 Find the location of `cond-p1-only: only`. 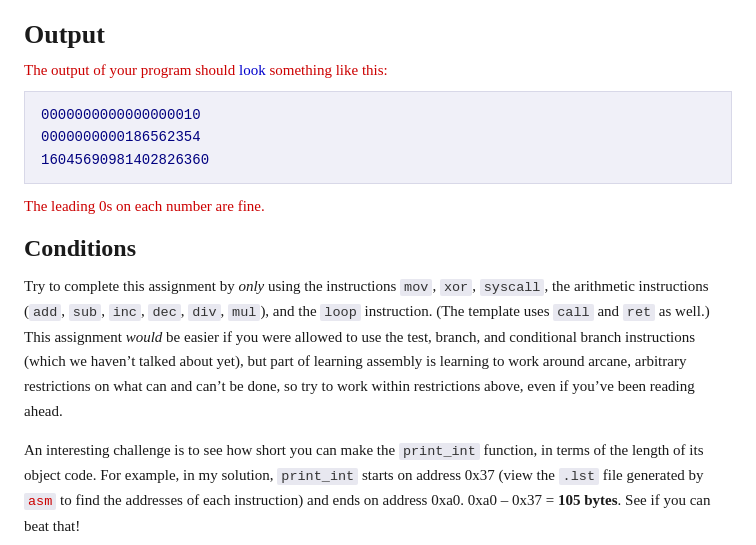

cond-p1-only: only is located at coordinates (251, 286).